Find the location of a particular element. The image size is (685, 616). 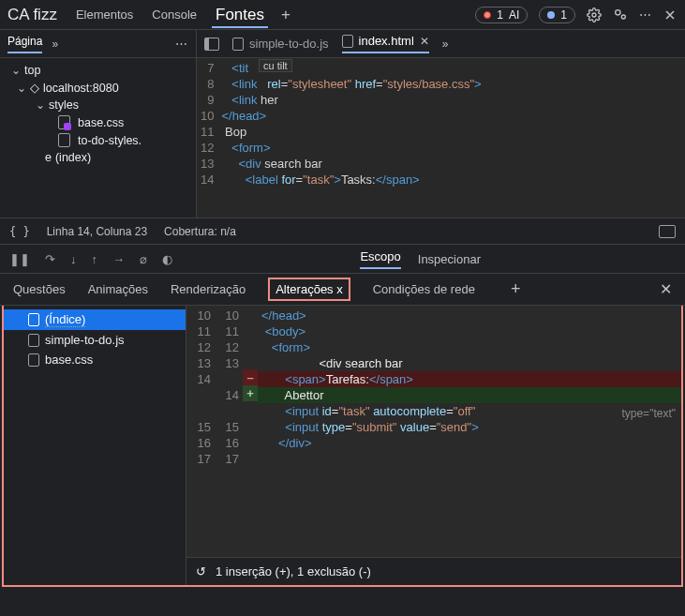

drawer-tab-changes: Alterações x is located at coordinates (309, 289).